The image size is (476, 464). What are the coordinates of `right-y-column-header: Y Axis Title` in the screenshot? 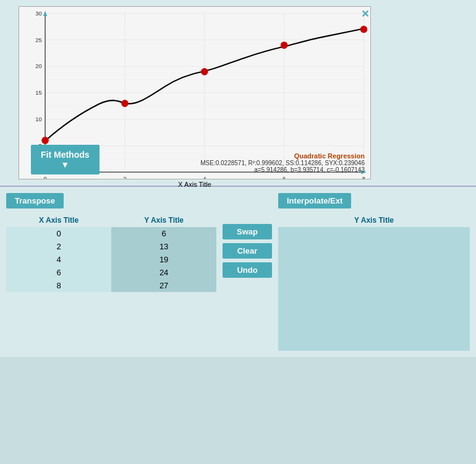 It's located at (374, 220).